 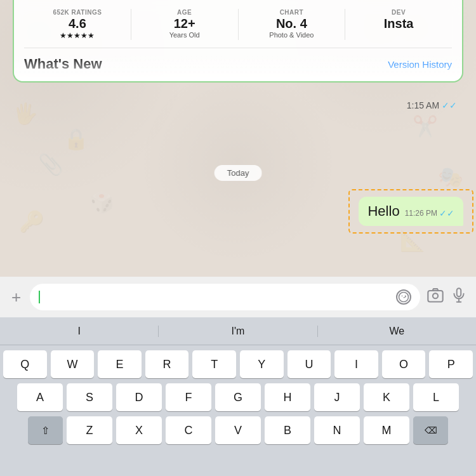 I want to click on overlay-checks: ✓✓, so click(x=449, y=105).